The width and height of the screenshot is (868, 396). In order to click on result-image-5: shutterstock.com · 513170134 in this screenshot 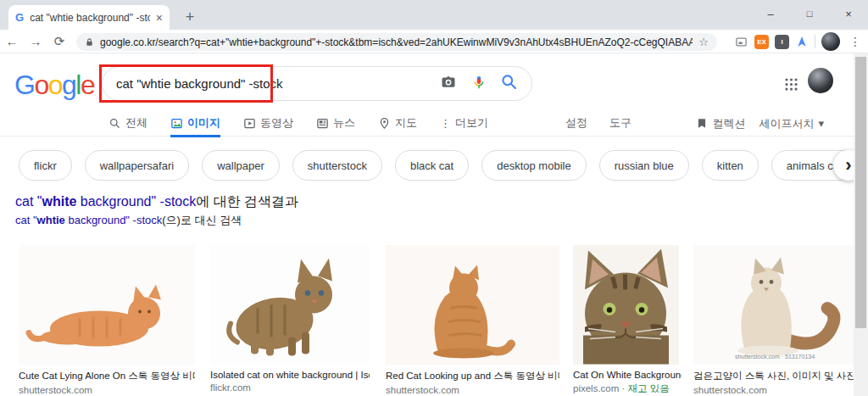, I will do `click(775, 305)`.